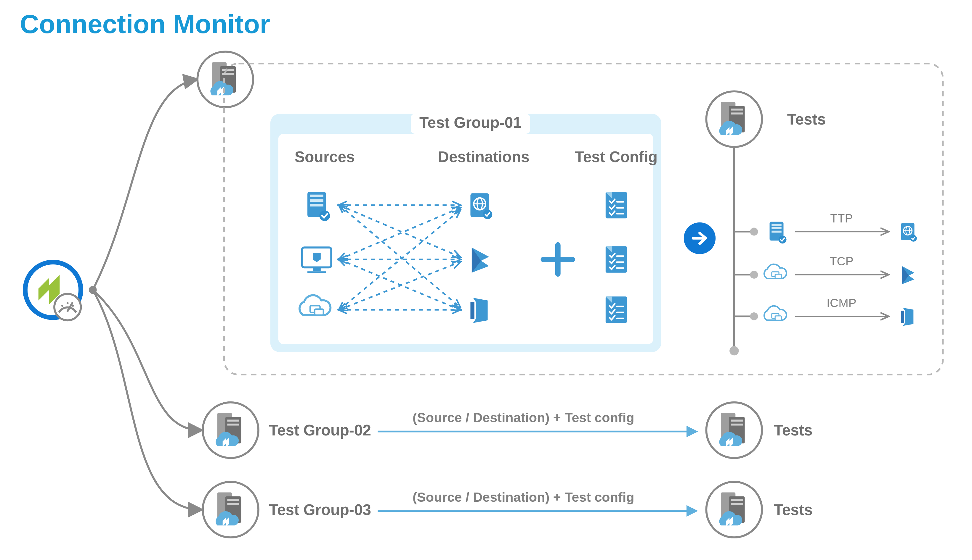 This screenshot has width=972, height=560. I want to click on tests-tree: Tests TTP TCP ICMP, so click(811, 224).